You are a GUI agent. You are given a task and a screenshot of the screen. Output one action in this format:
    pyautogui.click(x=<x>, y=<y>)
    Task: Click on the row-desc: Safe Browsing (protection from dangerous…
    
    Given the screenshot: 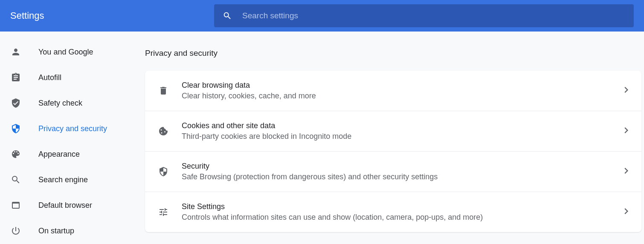 What is the action you would take?
    pyautogui.click(x=397, y=177)
    